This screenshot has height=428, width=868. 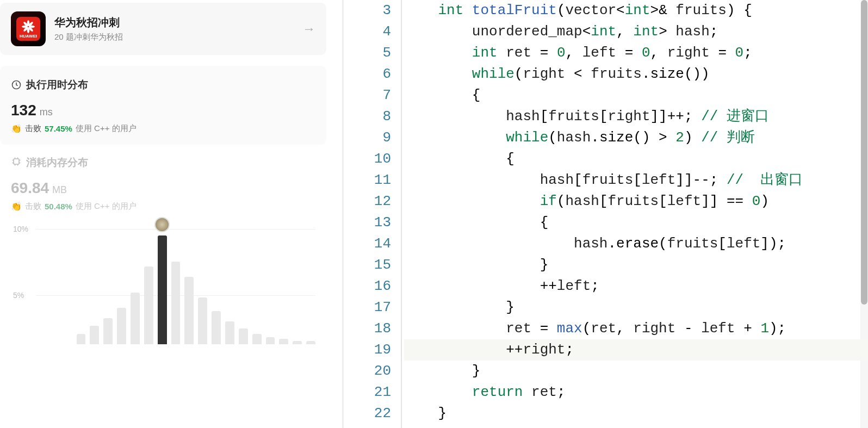 What do you see at coordinates (636, 201) in the screenshot?
I see `code-line: if(hash[fruits[left]] == 0)` at bounding box center [636, 201].